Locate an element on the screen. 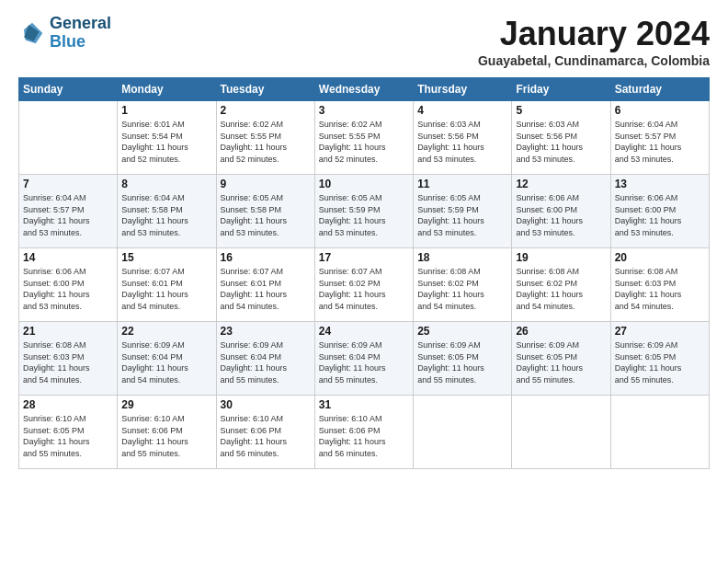 Image resolution: width=728 pixels, height=563 pixels. day-number: 5 is located at coordinates (561, 110).